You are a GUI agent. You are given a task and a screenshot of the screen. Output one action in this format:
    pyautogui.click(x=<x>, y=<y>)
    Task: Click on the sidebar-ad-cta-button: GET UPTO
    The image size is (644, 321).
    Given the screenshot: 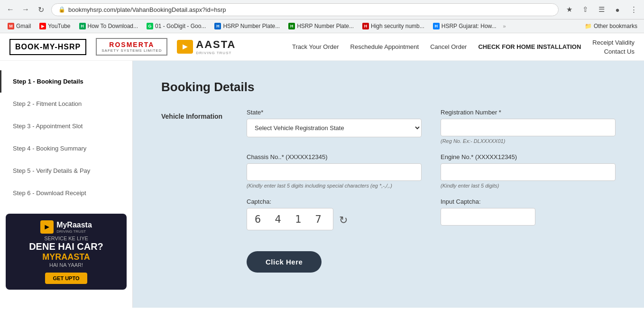 What is the action you would take?
    pyautogui.click(x=66, y=278)
    